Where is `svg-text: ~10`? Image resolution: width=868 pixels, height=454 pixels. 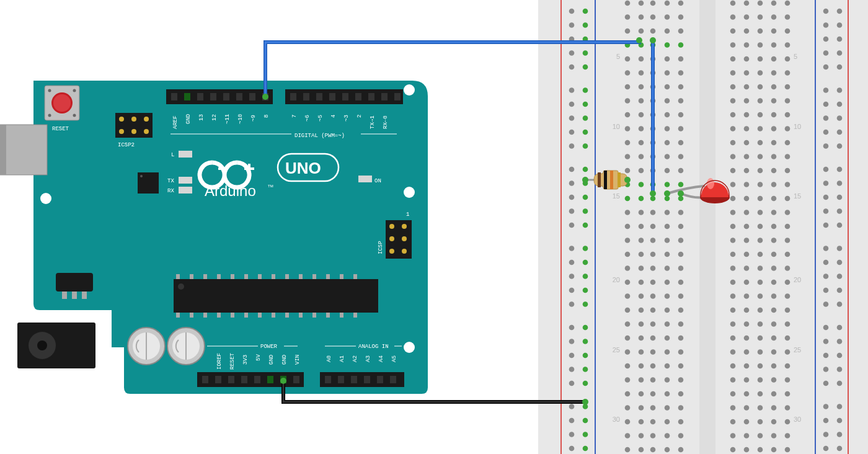 svg-text: ~10 is located at coordinates (241, 119).